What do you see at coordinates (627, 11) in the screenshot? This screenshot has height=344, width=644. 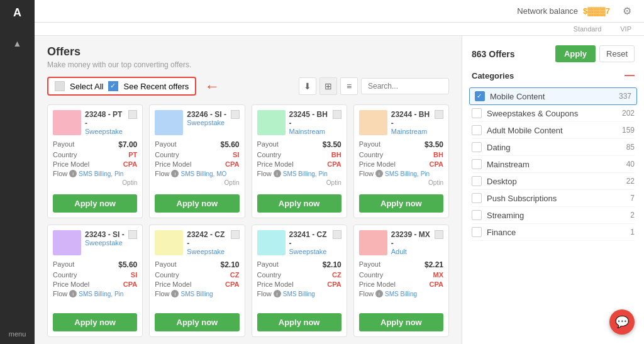 I see `gear-icon: ⚙` at bounding box center [627, 11].